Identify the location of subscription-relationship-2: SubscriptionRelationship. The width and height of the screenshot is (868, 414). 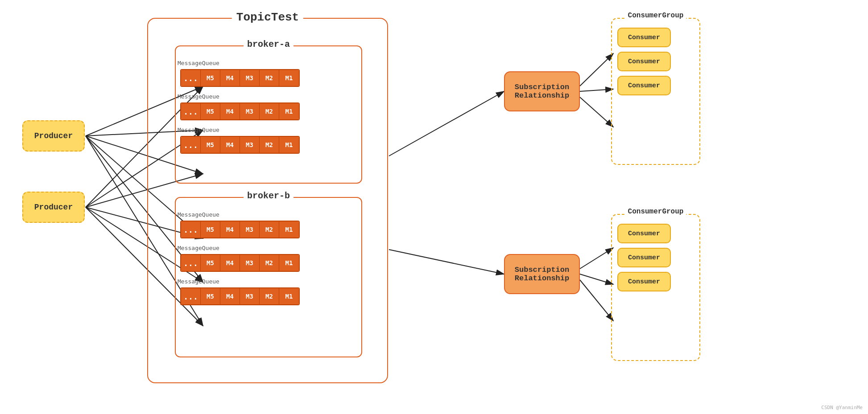
(542, 274).